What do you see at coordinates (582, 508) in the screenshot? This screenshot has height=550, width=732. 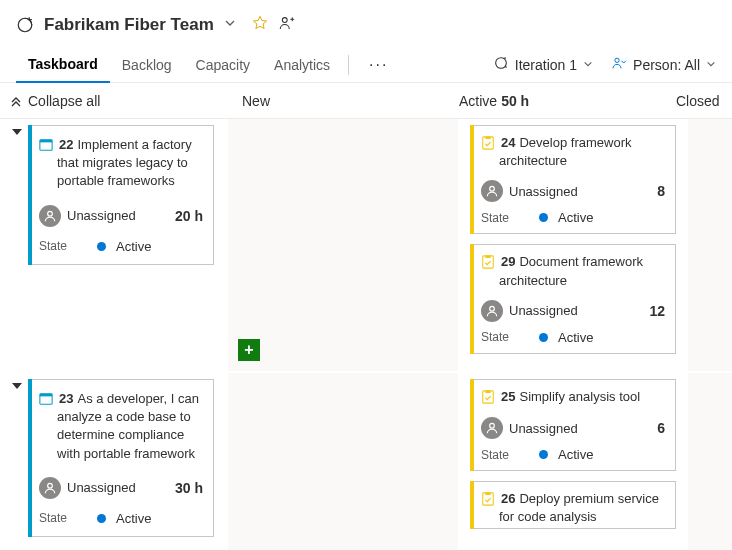 I see `card-title: 26Deploy premium service for code analys…` at bounding box center [582, 508].